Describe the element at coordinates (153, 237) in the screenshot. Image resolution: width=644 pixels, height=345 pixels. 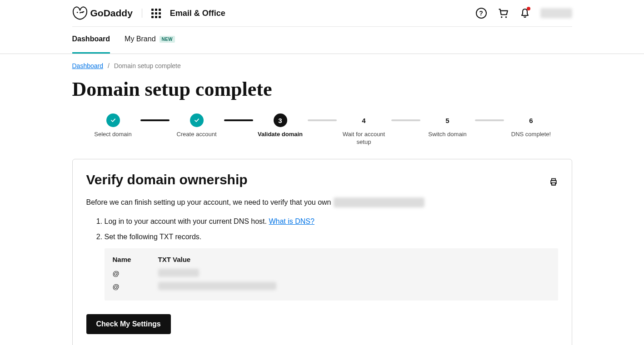
I see `instruction-text: Set the following TXT records.` at that location.